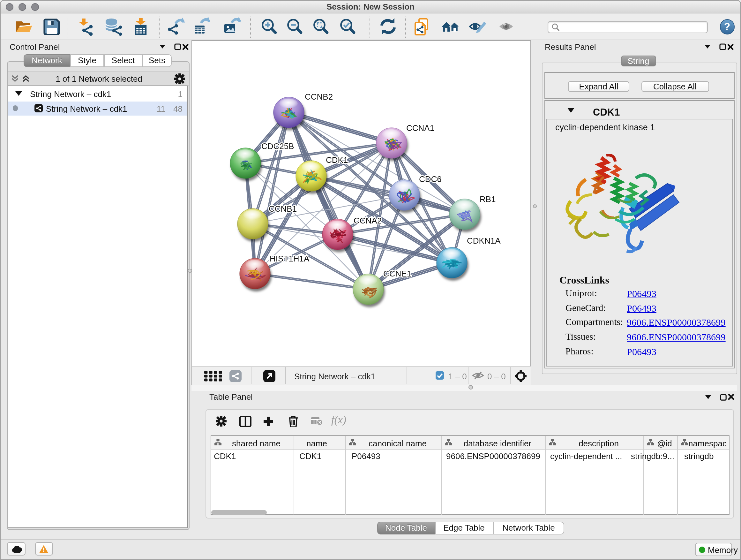  What do you see at coordinates (484, 241) in the screenshot?
I see `svg-text: CDKN1A` at bounding box center [484, 241].